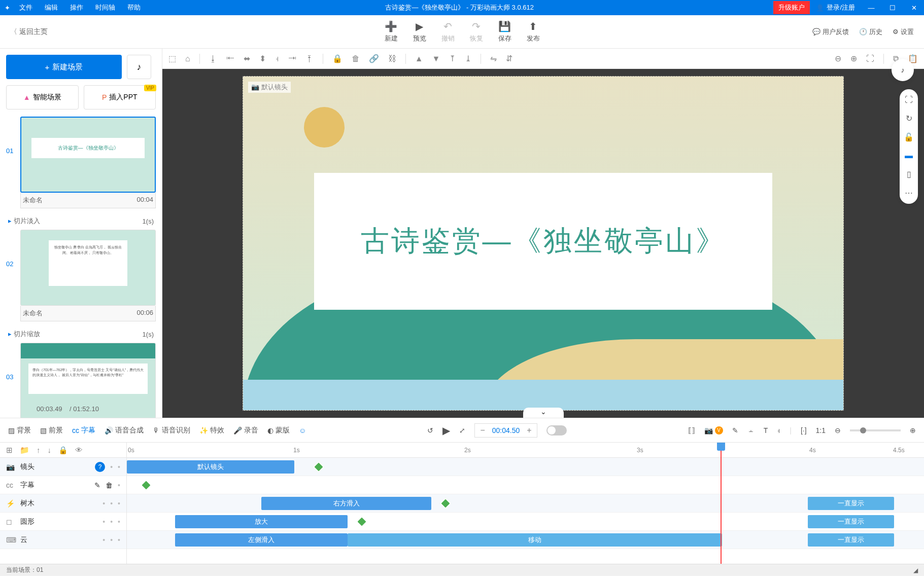  What do you see at coordinates (230, 59) in the screenshot?
I see `align-left-icon: ⭰` at bounding box center [230, 59].